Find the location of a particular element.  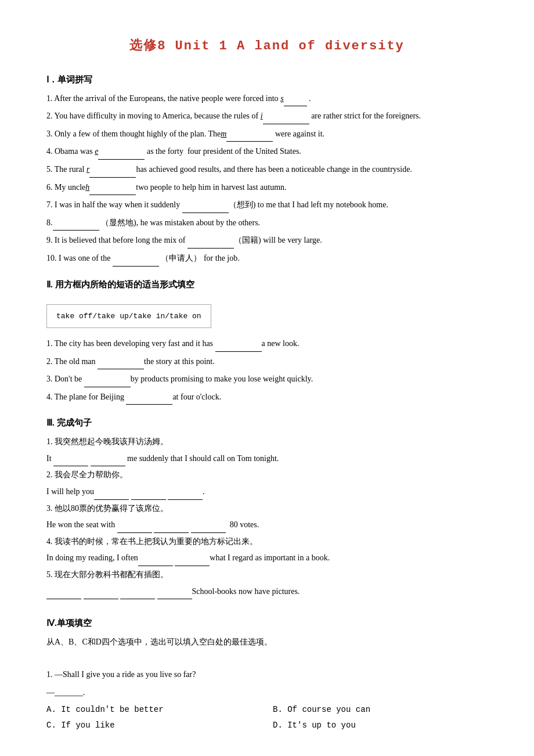

s1-item-1: 1. After the arrival of the Europeans, t… is located at coordinates (267, 99).